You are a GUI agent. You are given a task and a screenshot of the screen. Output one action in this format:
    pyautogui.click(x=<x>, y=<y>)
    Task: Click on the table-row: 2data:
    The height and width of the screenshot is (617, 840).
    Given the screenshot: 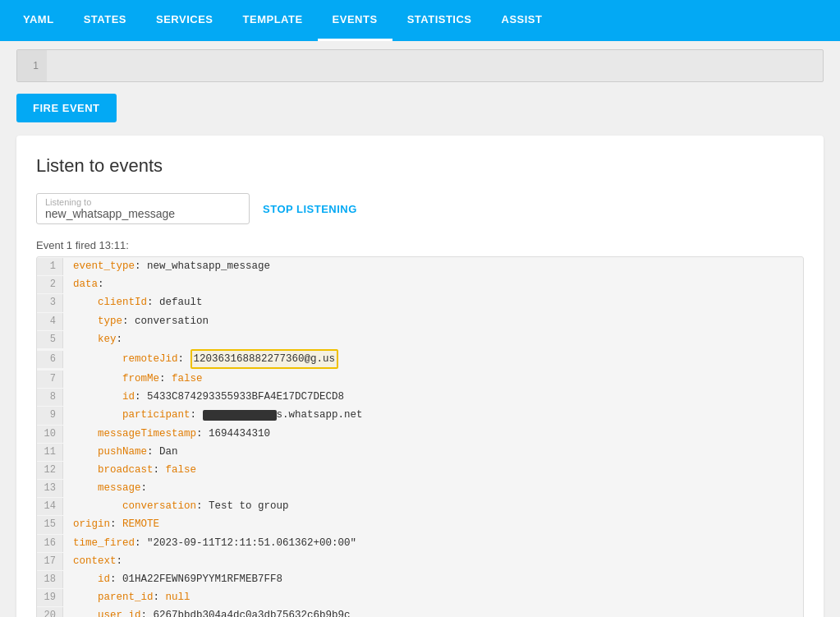 What is the action you would take?
    pyautogui.click(x=420, y=284)
    